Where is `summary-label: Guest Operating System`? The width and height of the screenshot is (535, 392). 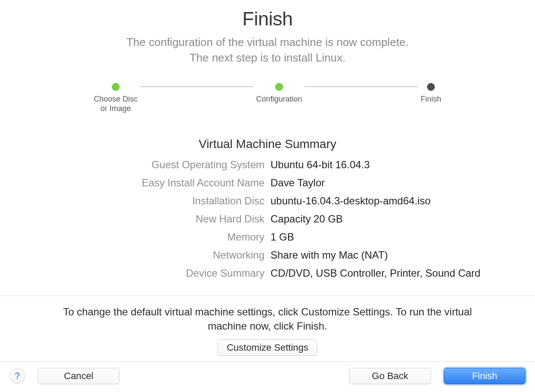 summary-label: Guest Operating System is located at coordinates (141, 165).